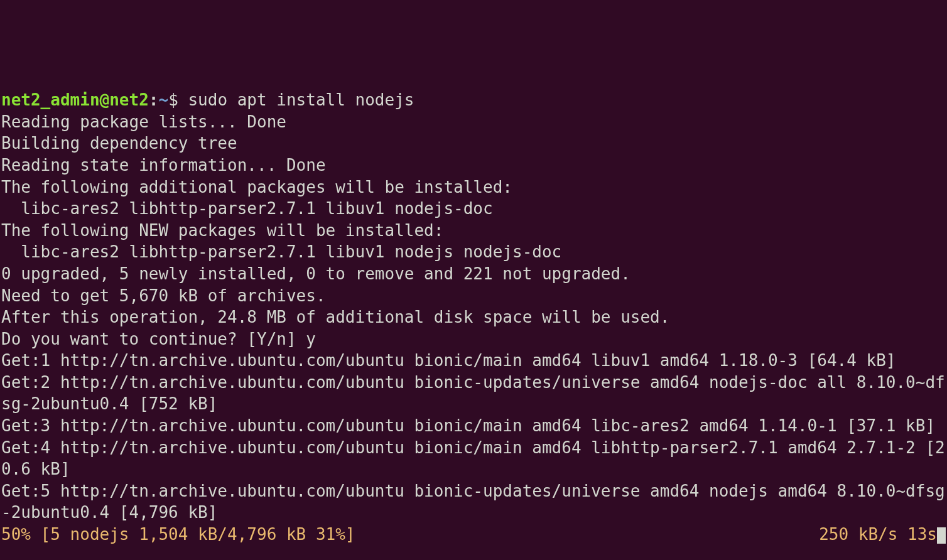  What do you see at coordinates (941, 536) in the screenshot?
I see `cursor` at bounding box center [941, 536].